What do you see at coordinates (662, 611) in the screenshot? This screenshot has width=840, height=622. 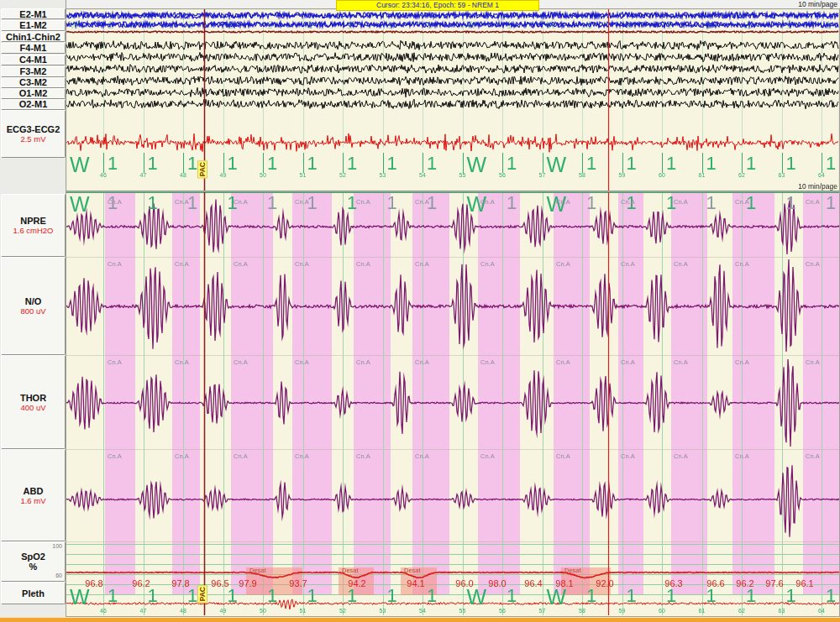 I see `epoch-number-bottom: 60` at bounding box center [662, 611].